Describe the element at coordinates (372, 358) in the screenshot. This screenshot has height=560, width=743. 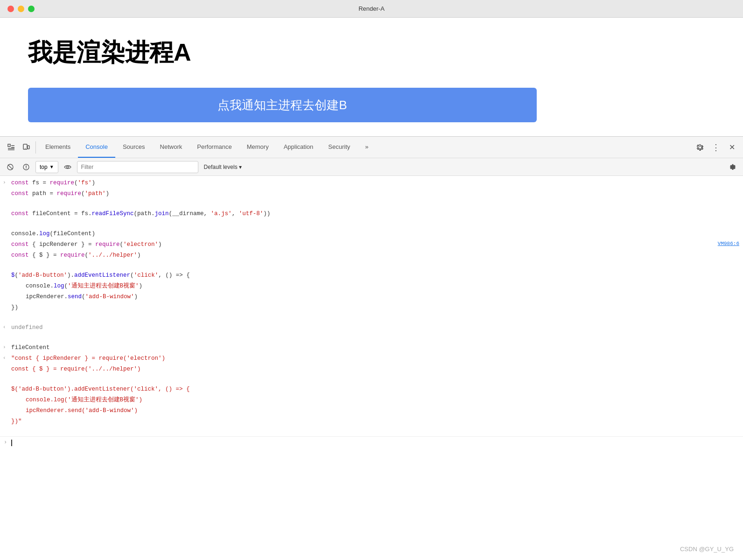
I see `console-output-filecontent: ‹ "const { ipcRenderer } = require('elec…` at that location.